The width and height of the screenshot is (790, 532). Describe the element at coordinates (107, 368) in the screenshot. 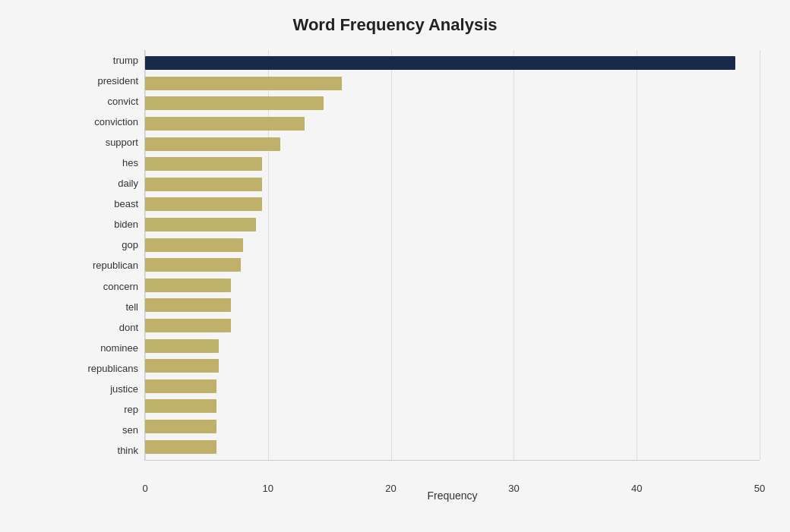

I see `y-label-republicans: republicans` at that location.